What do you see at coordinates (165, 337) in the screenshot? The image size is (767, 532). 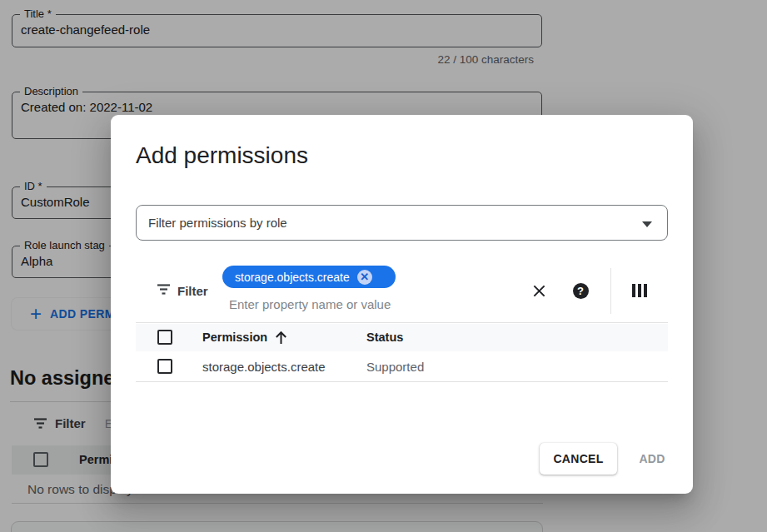 I see `select-all-checkbox` at bounding box center [165, 337].